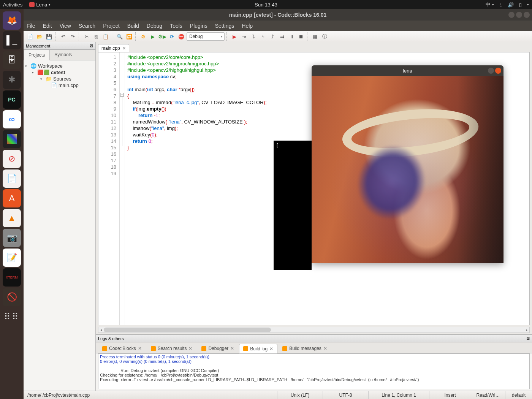 This screenshot has width=532, height=399. What do you see at coordinates (181, 36) in the screenshot?
I see `abort-button: ⛔` at bounding box center [181, 36].